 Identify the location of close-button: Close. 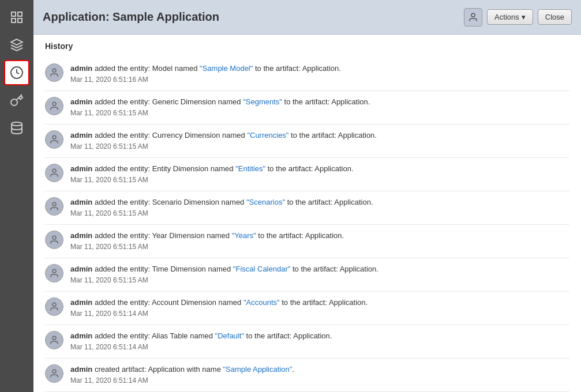
(555, 17).